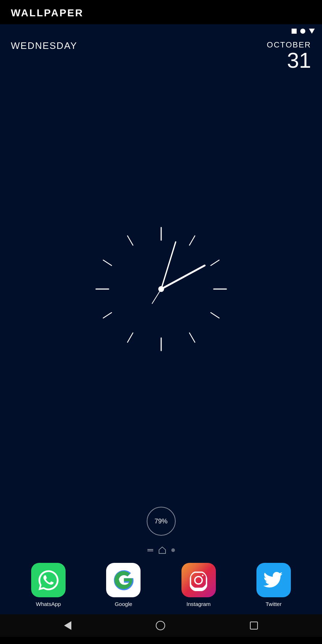  What do you see at coordinates (161, 30) in the screenshot?
I see `status-bar` at bounding box center [161, 30].